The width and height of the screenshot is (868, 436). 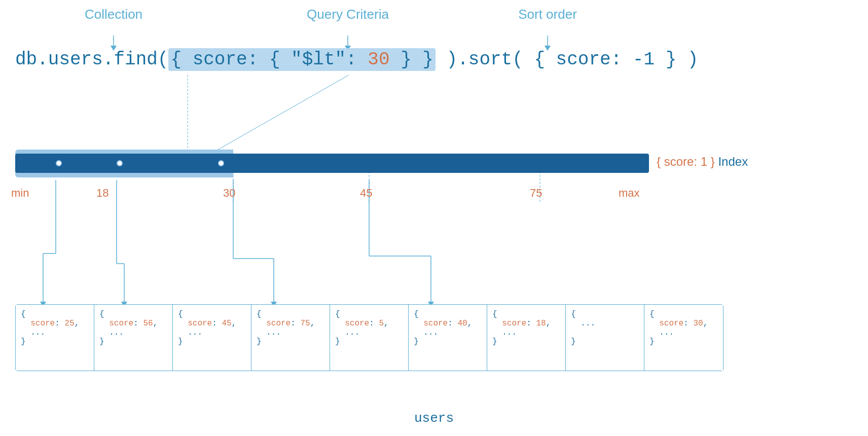 What do you see at coordinates (605, 338) in the screenshot?
I see `doc-cell-8: { ... }` at bounding box center [605, 338].